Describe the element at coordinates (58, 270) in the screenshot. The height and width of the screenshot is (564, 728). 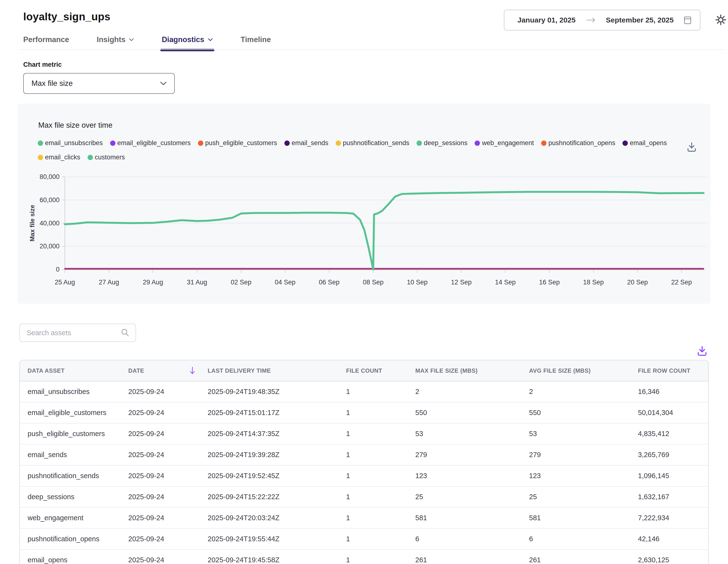
I see `svg-text: 0` at that location.